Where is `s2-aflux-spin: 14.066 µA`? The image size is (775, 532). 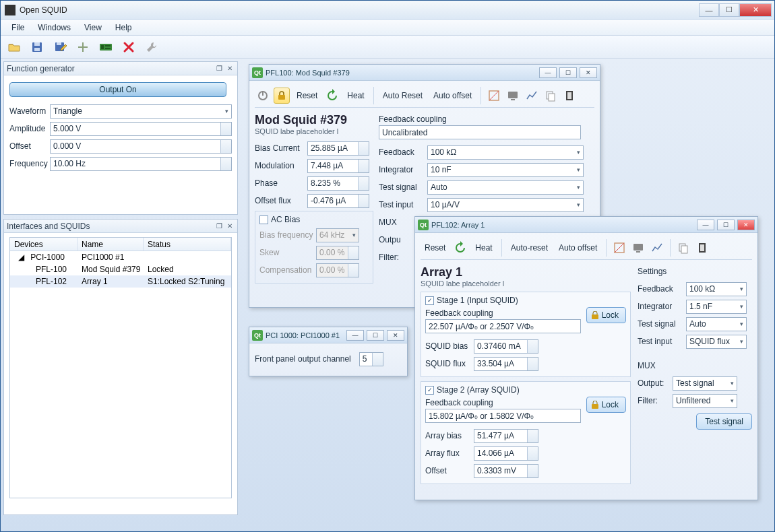 s2-aflux-spin: 14.066 µA is located at coordinates (506, 454).